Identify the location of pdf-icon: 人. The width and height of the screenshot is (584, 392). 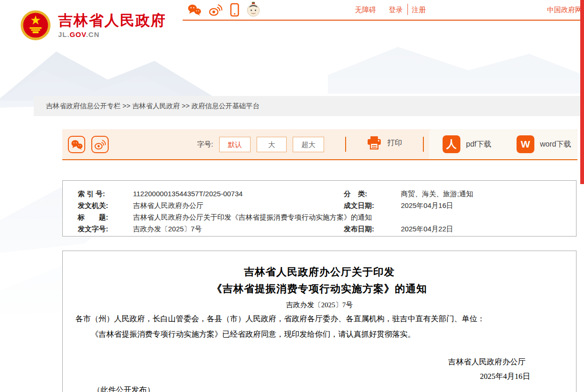
(451, 144).